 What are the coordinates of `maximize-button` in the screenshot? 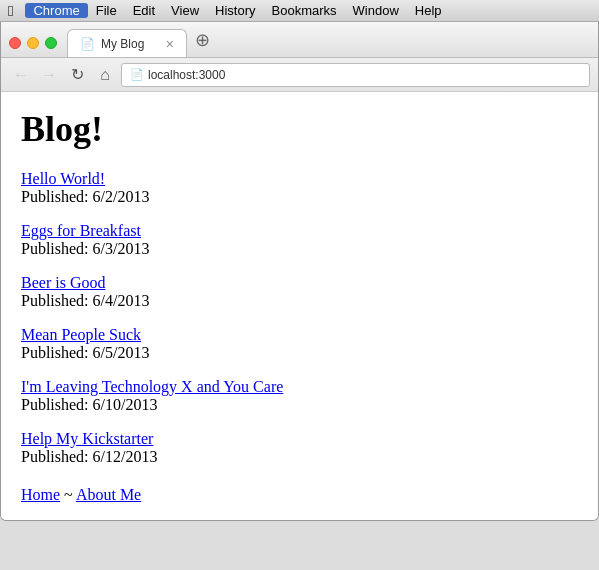 It's located at (51, 43).